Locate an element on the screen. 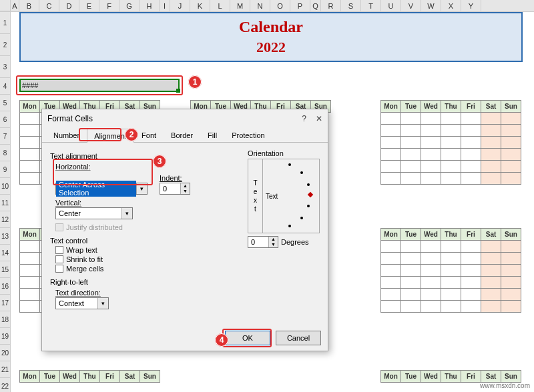 The width and height of the screenshot is (534, 392). col-header: R is located at coordinates (331, 5).